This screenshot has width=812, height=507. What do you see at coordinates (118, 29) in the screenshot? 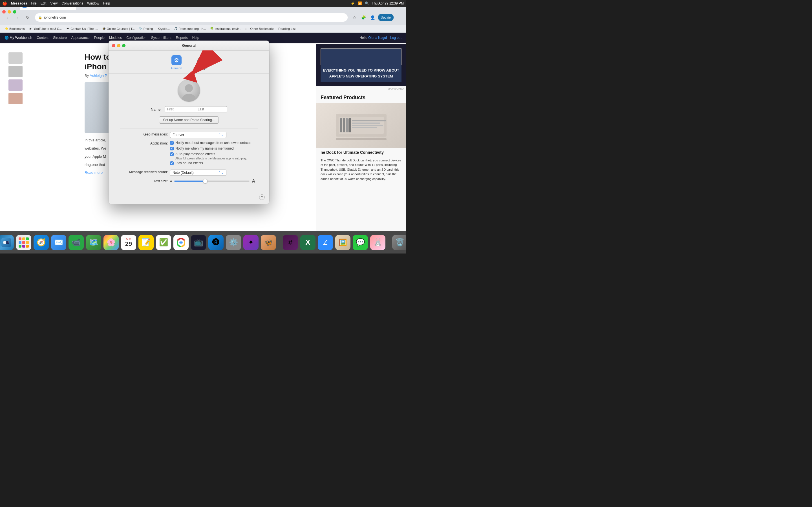
I see `bookmark-courses: 🎓 Online Courses | T...` at bounding box center [118, 29].